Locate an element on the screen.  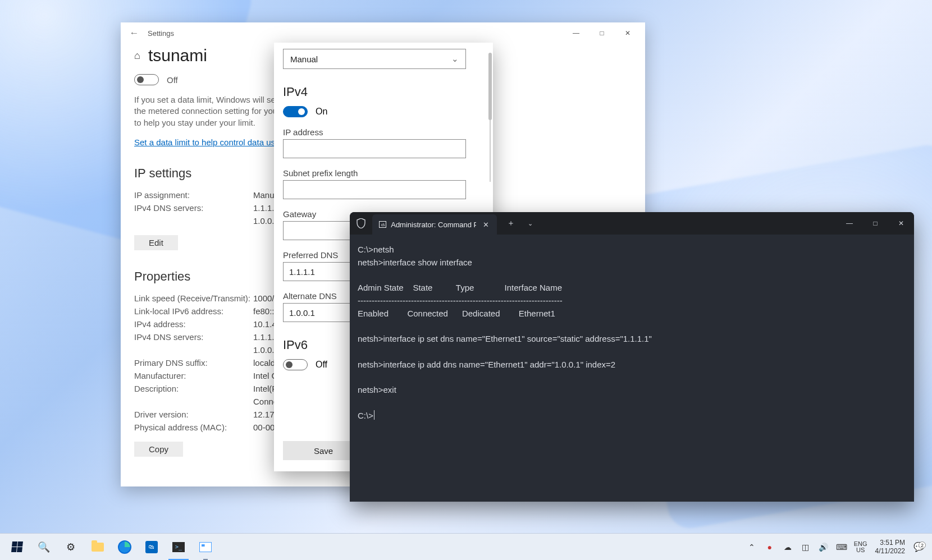
subnet-label: Subnet prefix length is located at coordinates (383, 173).